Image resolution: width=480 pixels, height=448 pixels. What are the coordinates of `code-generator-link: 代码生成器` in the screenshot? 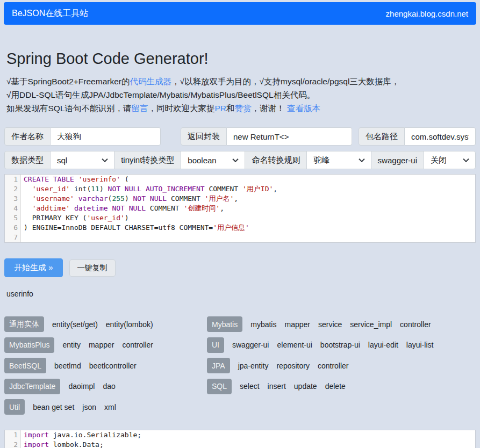 It's located at (151, 82).